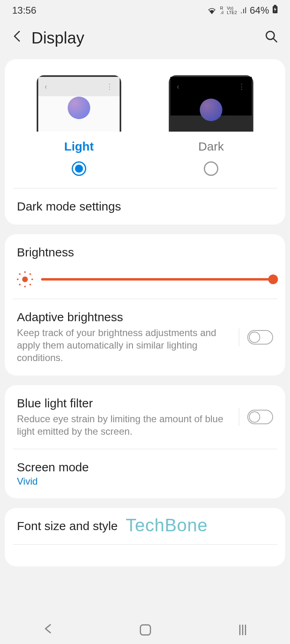 The height and width of the screenshot is (644, 290). I want to click on brightness-slider, so click(157, 279).